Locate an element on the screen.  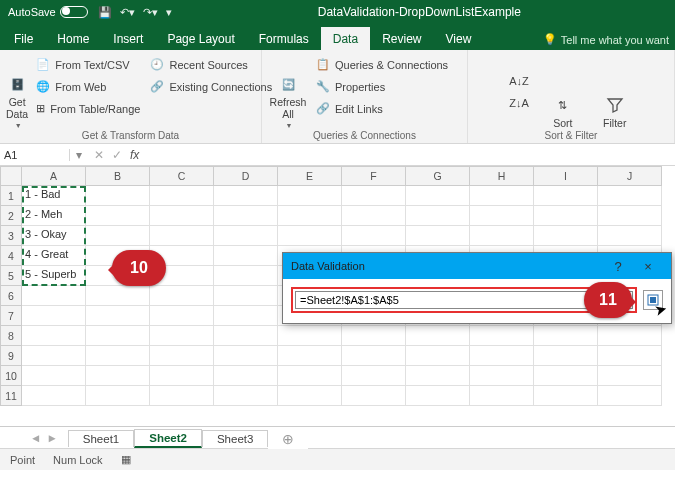
sort-az-button: A↓Z is located at coordinates (519, 80).